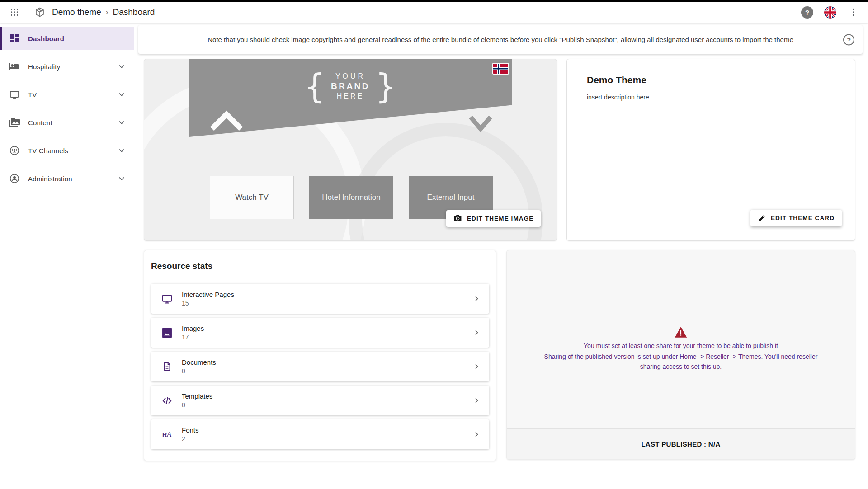 The height and width of the screenshot is (489, 868). I want to click on theme-info-card: Demo Theme insert description here EDIT …, so click(711, 150).